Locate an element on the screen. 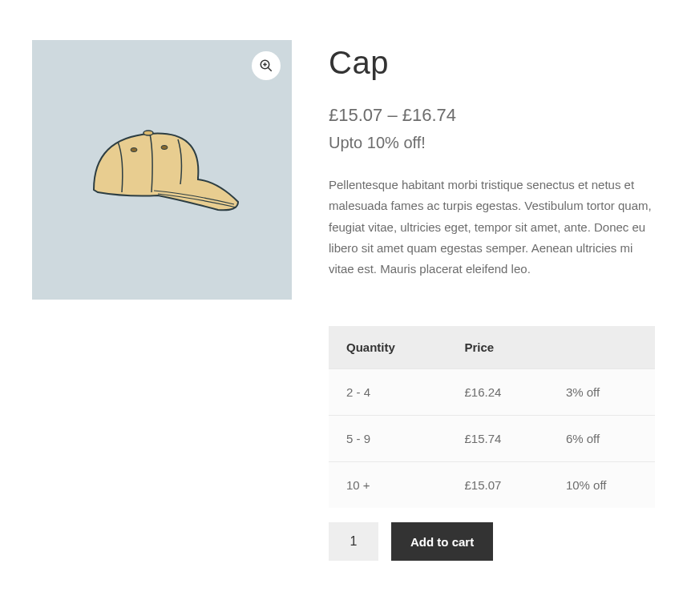 This screenshot has width=687, height=616. col-header-quantity: Quantity is located at coordinates (388, 348).